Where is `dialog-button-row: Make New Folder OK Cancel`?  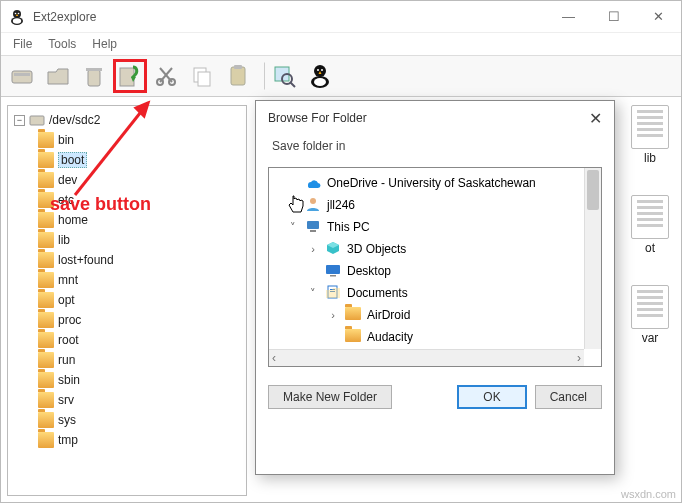 dialog-button-row: Make New Folder OK Cancel is located at coordinates (435, 397).